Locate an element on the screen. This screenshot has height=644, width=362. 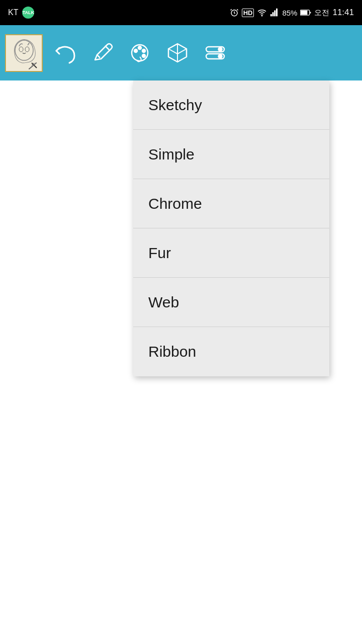
battery-percent: 85% is located at coordinates (290, 13).